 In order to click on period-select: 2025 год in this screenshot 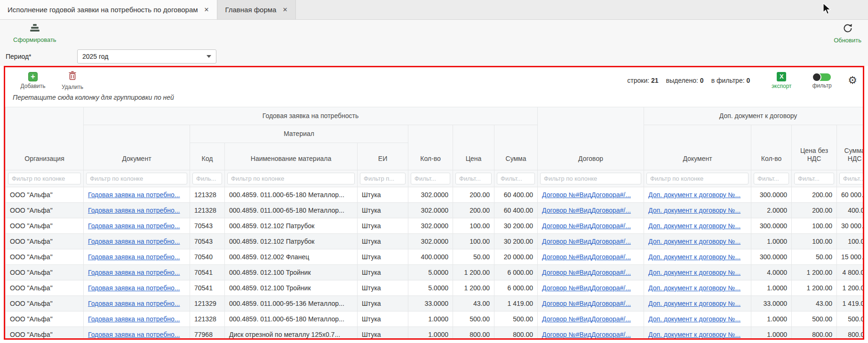, I will do `click(147, 56)`.